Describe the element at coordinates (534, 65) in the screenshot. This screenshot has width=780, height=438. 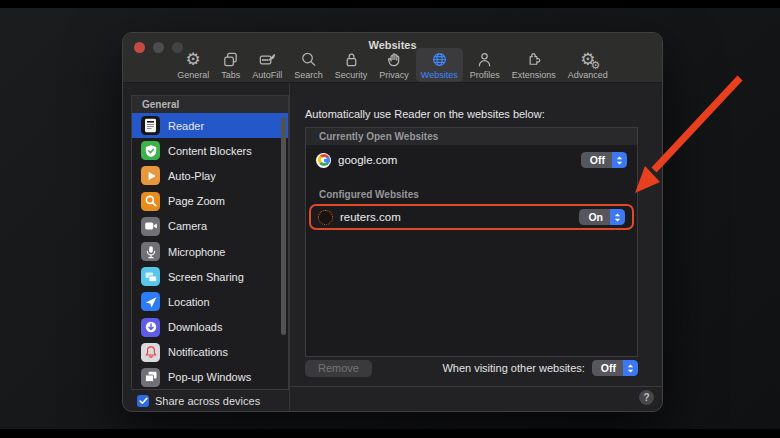
I see `tab-extensions: Extensions` at that location.